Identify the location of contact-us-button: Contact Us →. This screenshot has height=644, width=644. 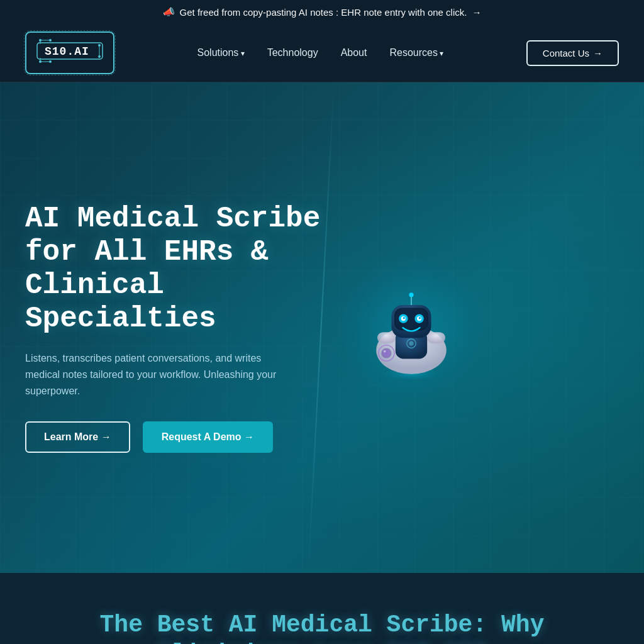
(572, 53).